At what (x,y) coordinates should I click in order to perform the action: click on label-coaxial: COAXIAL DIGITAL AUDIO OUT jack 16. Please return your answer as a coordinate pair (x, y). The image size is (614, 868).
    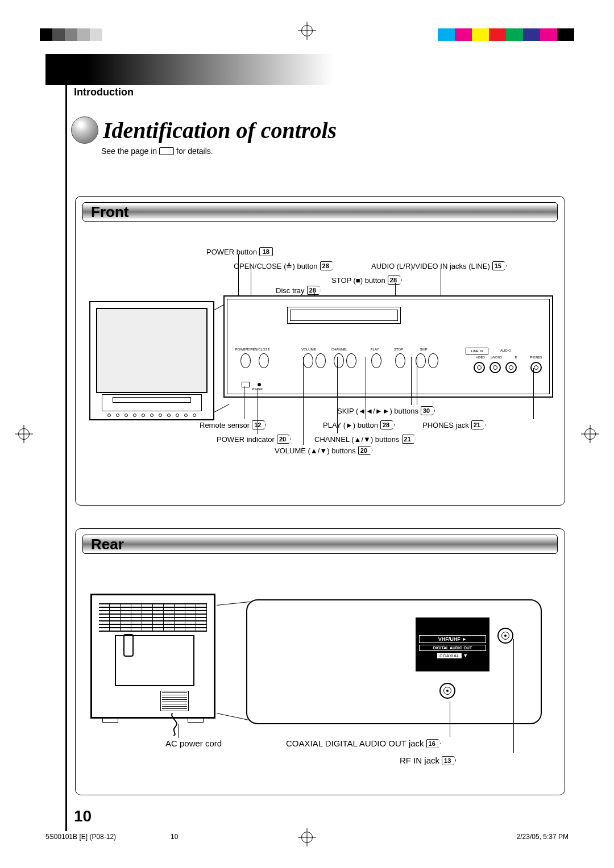
    Looking at the image, I should click on (363, 743).